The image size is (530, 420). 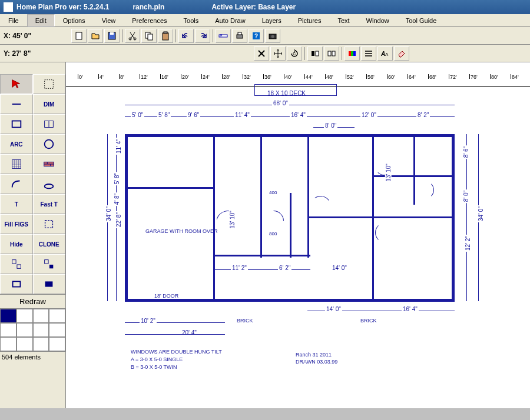 What do you see at coordinates (278, 54) in the screenshot?
I see `move-icon` at bounding box center [278, 54].